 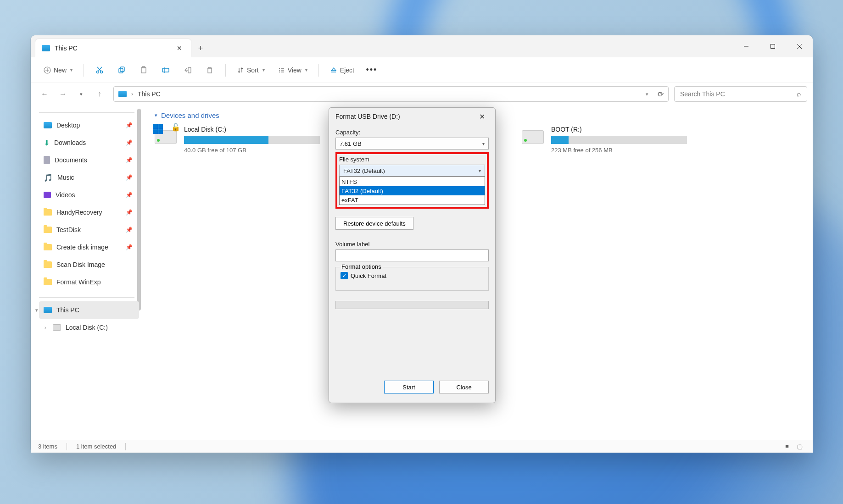 What do you see at coordinates (166, 135) in the screenshot?
I see `drive-icon: 🔓` at bounding box center [166, 135].